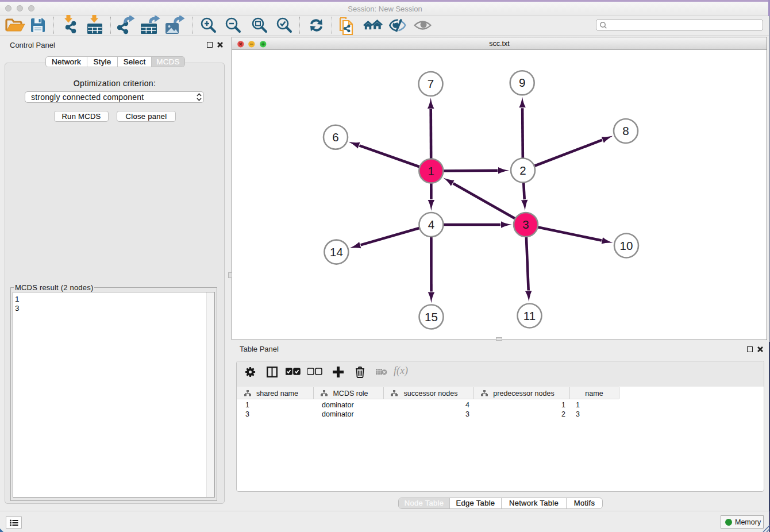  I want to click on svg-text: 10, so click(626, 246).